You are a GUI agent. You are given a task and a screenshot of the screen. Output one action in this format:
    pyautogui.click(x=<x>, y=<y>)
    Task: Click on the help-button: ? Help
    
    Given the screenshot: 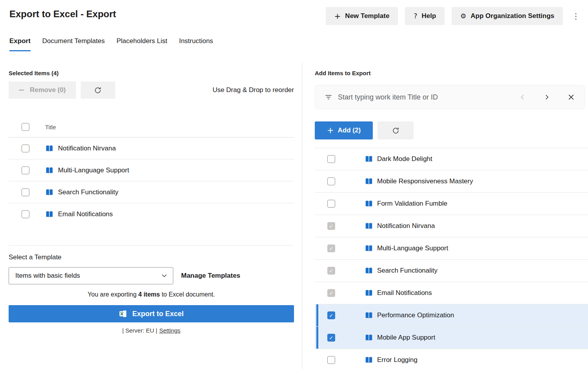 What is the action you would take?
    pyautogui.click(x=425, y=16)
    